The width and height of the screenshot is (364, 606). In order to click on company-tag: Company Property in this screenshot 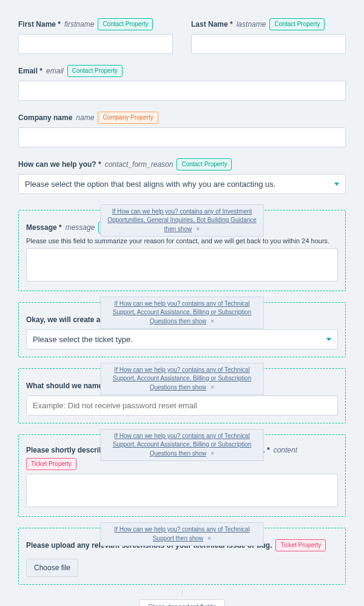, I will do `click(127, 118)`.